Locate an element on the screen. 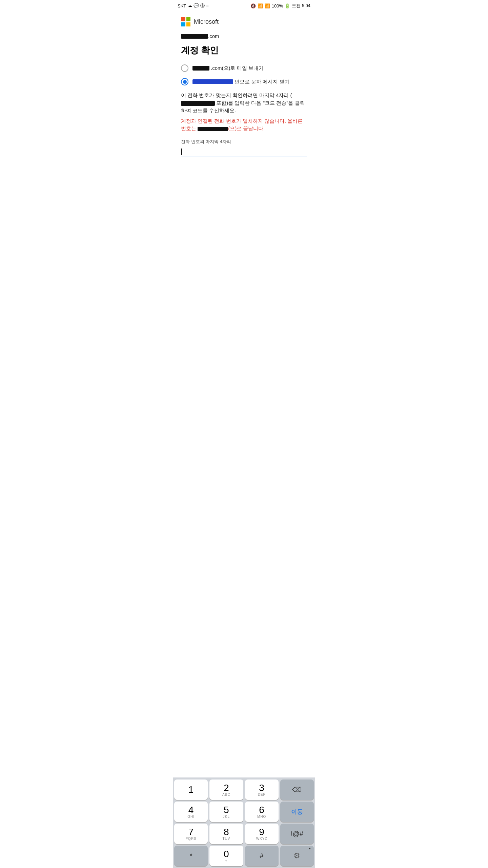 Image resolution: width=488 pixels, height=868 pixels. key-8: 8 TUV is located at coordinates (226, 834).